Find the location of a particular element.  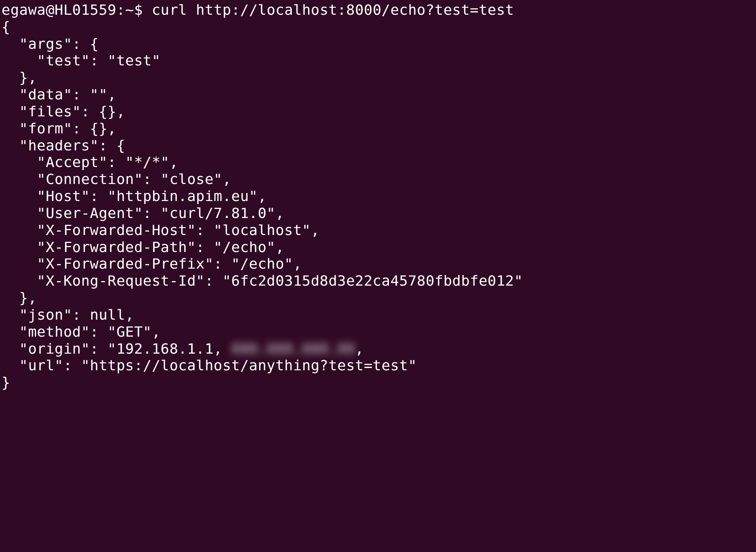

output-line: "url": "https://localhost/anything?test=… is located at coordinates (209, 365).